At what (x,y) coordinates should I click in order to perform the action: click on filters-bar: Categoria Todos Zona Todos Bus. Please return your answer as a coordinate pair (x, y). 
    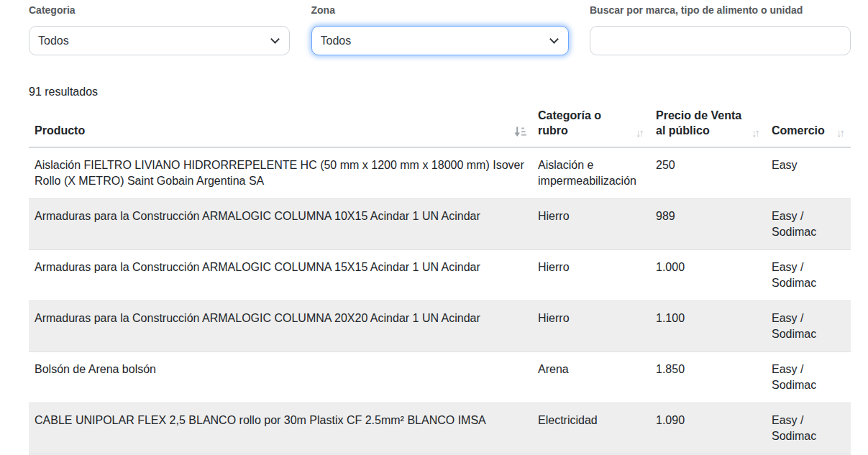
    Looking at the image, I should click on (440, 30).